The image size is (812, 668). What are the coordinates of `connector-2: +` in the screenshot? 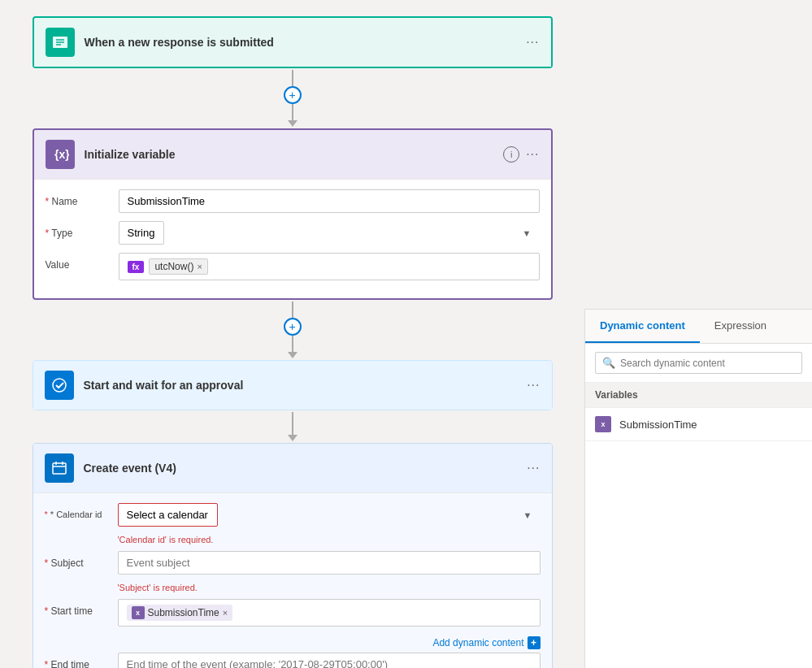 It's located at (293, 330).